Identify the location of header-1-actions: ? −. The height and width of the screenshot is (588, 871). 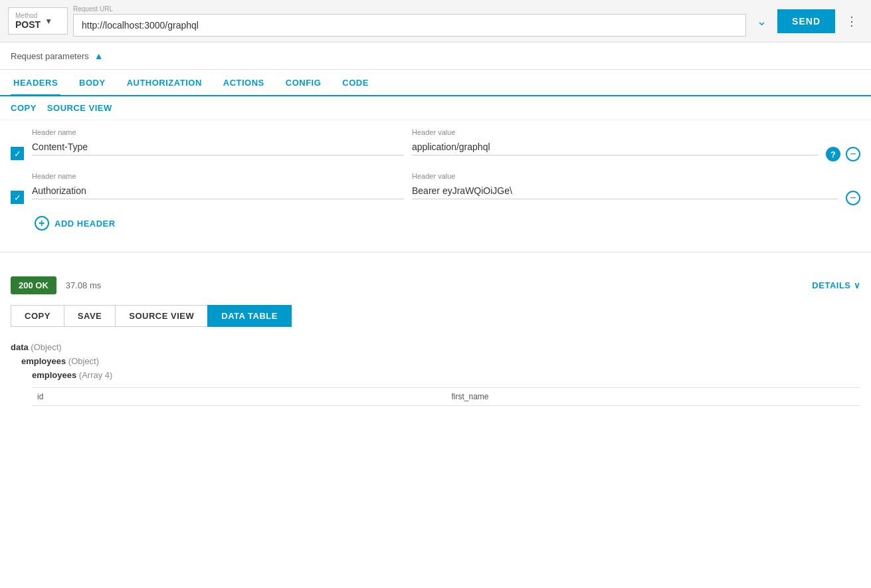
(843, 145).